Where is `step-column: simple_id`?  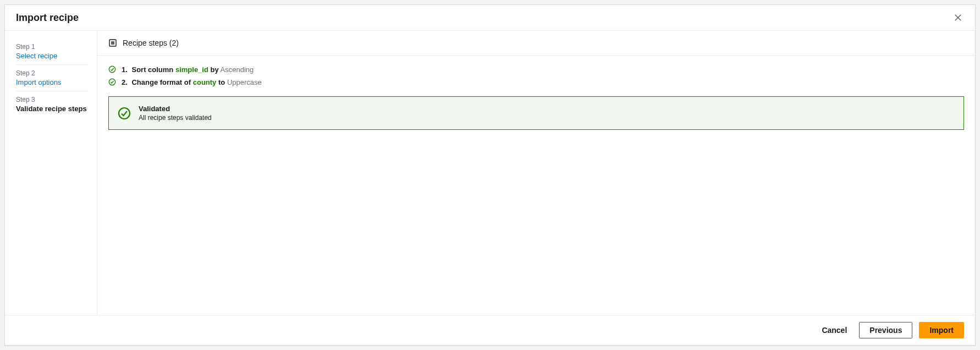
step-column: simple_id is located at coordinates (192, 69).